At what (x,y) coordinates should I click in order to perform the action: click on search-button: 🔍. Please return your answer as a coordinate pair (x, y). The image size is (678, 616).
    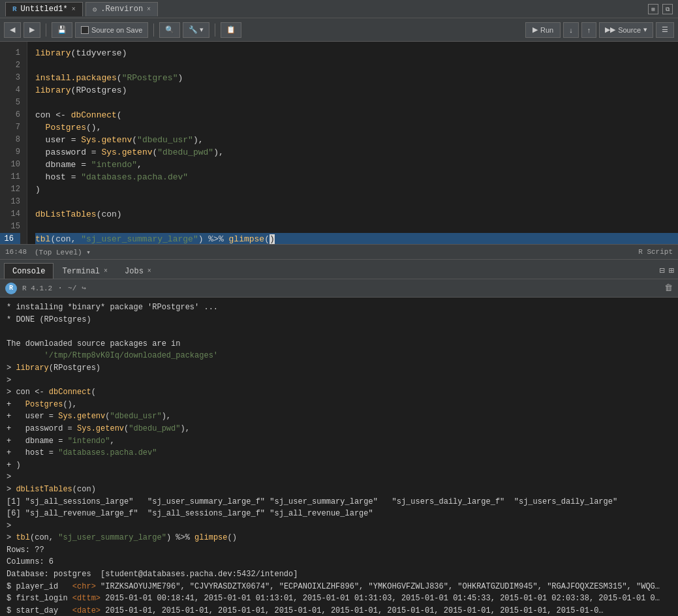
    Looking at the image, I should click on (170, 30).